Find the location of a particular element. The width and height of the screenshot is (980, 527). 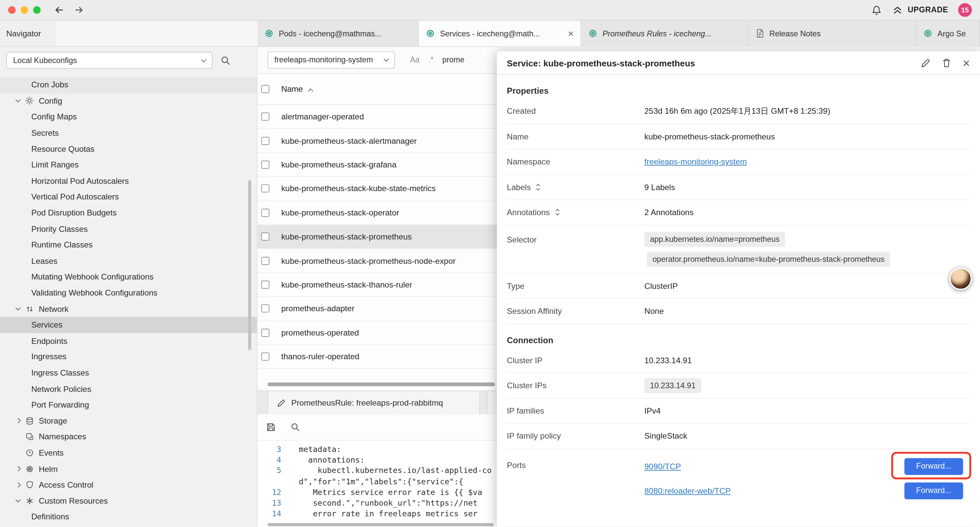

sidebar-item-definitions: Definitions is located at coordinates (129, 517).